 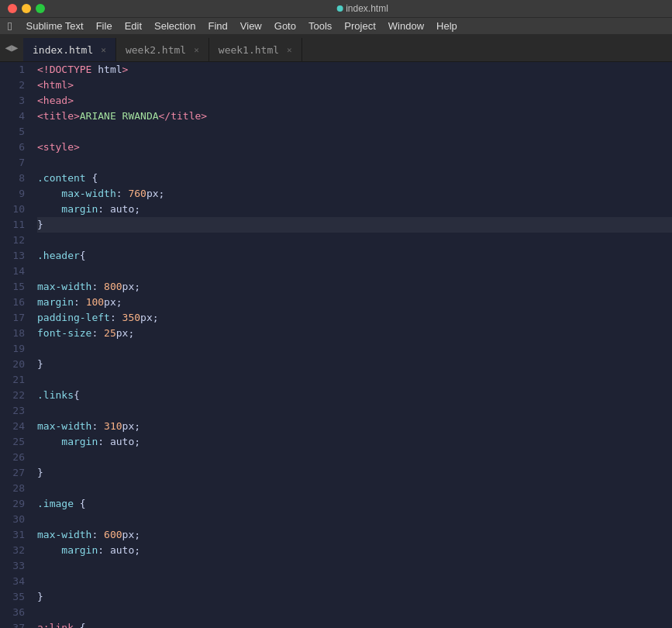 What do you see at coordinates (285, 26) in the screenshot?
I see `menu-goto: Goto` at bounding box center [285, 26].